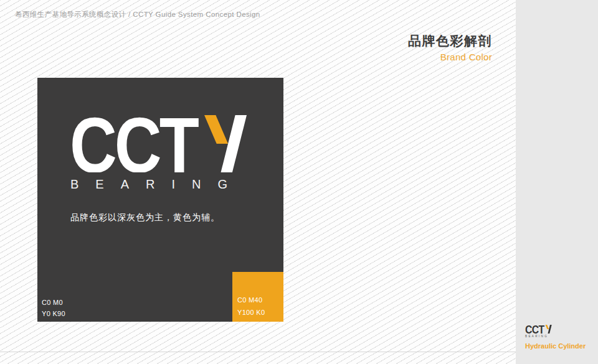 The width and height of the screenshot is (598, 364). Describe the element at coordinates (547, 327) in the screenshot. I see `y-glyph-small-yellow-arm` at that location.